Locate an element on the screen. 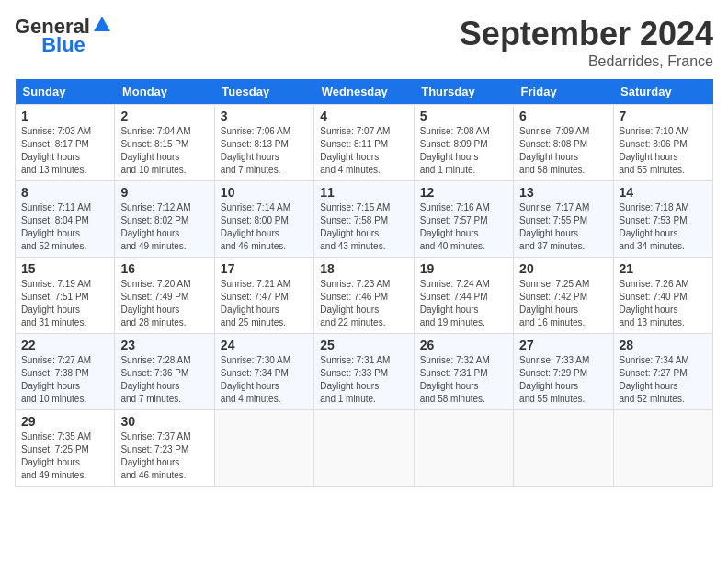  table-row: 7Sunrise: 7:10 AMSunset: 8:06 PMDaylight… is located at coordinates (663, 144).